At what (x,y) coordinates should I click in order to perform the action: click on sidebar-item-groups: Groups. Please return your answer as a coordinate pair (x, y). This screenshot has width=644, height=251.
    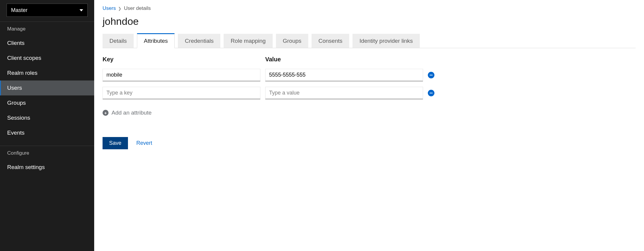
    Looking at the image, I should click on (47, 103).